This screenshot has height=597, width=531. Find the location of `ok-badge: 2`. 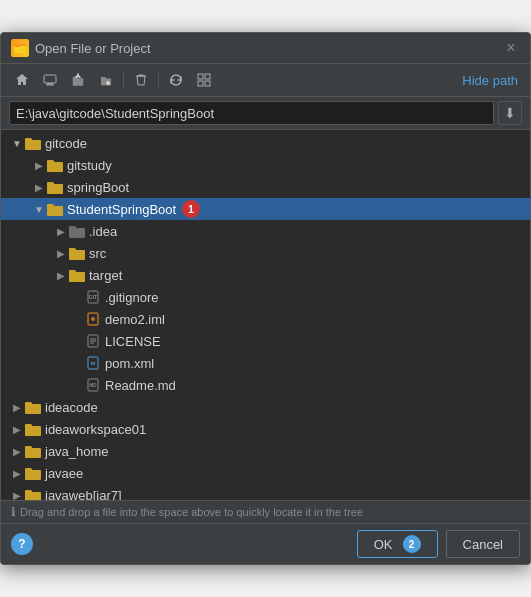

ok-badge: 2 is located at coordinates (412, 544).